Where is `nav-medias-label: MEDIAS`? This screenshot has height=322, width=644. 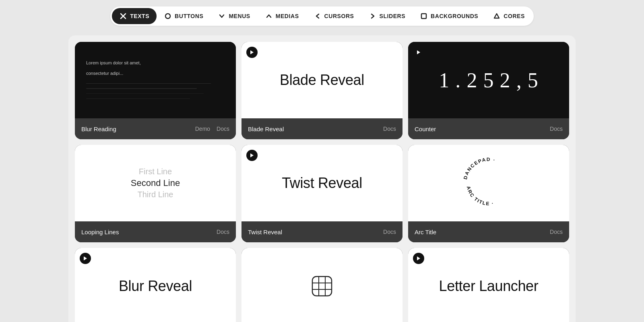
nav-medias-label: MEDIAS is located at coordinates (287, 16).